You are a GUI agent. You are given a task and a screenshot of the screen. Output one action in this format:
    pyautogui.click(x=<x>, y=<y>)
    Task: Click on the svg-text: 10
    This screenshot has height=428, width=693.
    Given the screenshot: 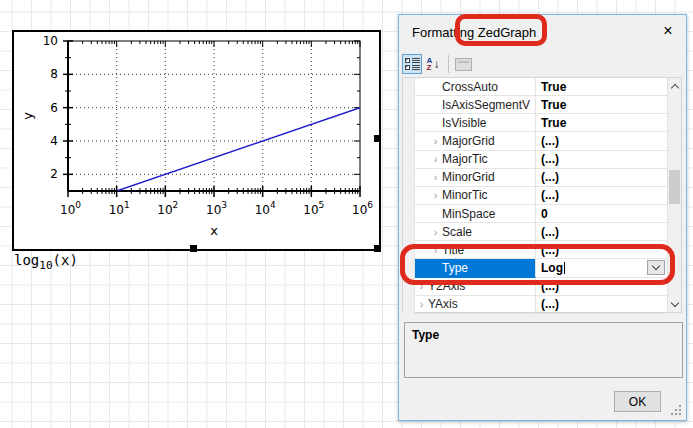 What is the action you would take?
    pyautogui.click(x=50, y=41)
    